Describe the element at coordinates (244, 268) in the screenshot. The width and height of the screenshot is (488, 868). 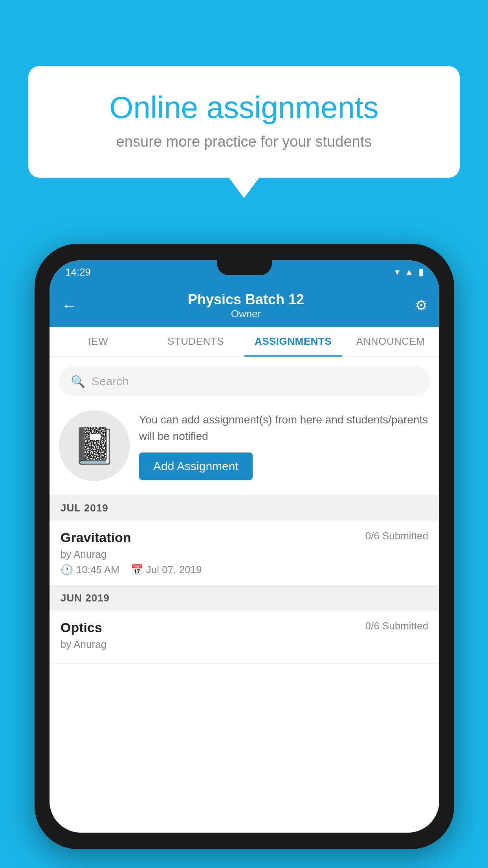
I see `phone-notch` at that location.